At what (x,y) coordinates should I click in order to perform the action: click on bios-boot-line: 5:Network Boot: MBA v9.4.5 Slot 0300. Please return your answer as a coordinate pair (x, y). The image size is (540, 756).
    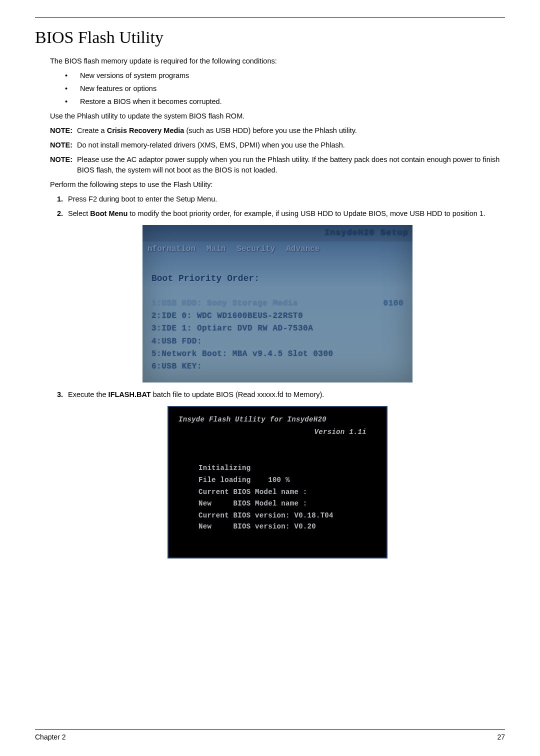
    Looking at the image, I should click on (278, 354).